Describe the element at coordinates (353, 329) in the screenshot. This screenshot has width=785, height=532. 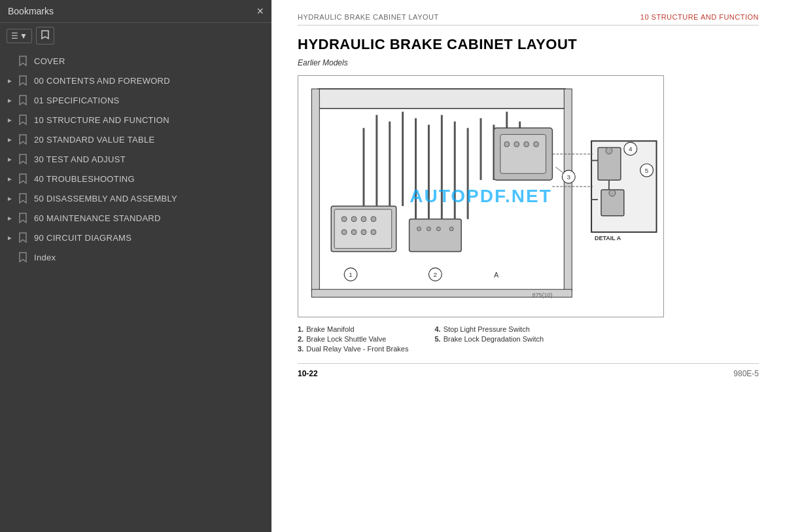
I see `legend-item-1: 1. Brake Manifold` at that location.